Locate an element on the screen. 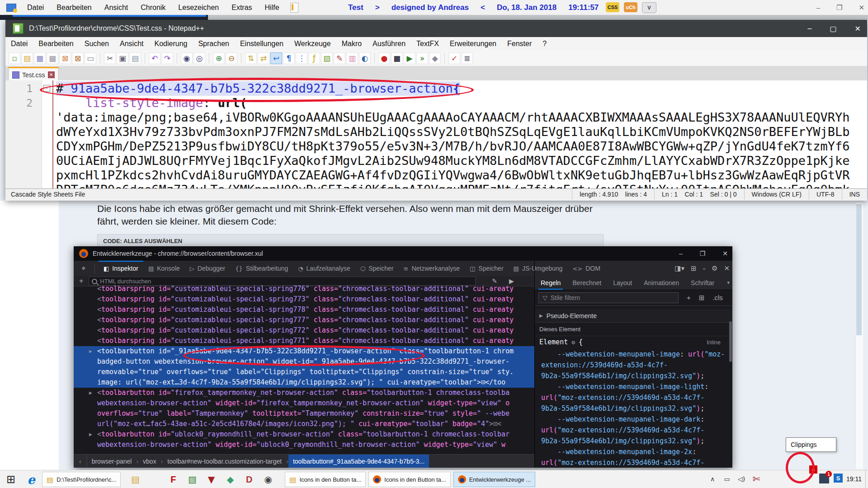  tab-stilbearbeitung: {}Stilbearbeitung is located at coordinates (261, 268).